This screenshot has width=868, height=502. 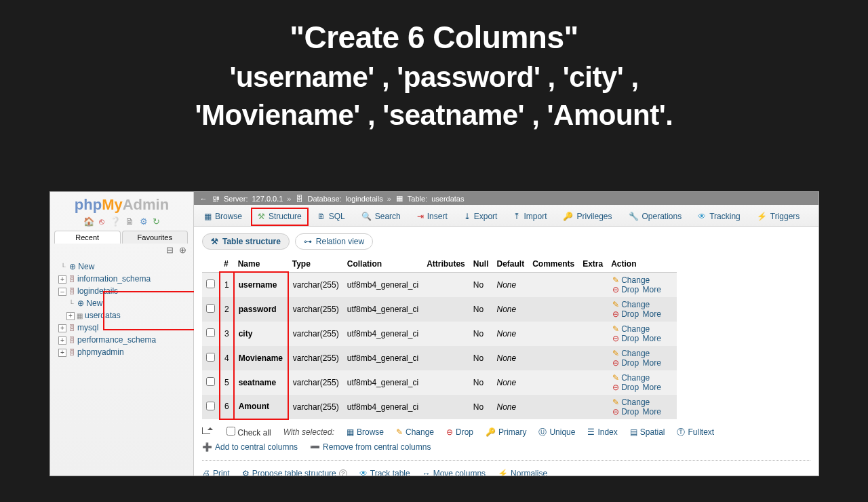 What do you see at coordinates (370, 447) in the screenshot?
I see `remove-central-columns: ➖Remove from central columns` at bounding box center [370, 447].